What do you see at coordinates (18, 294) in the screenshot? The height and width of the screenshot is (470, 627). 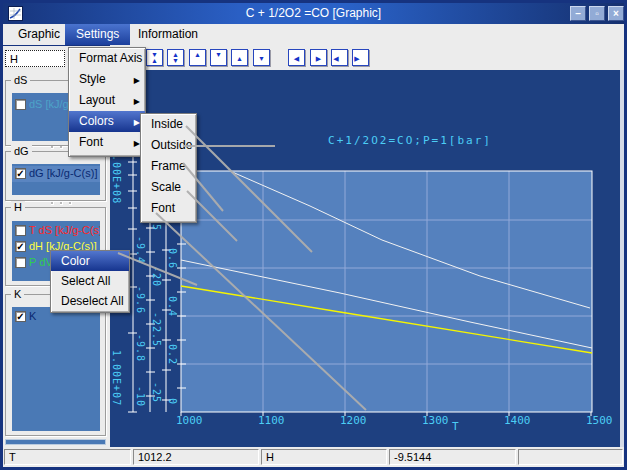 I see `group-k-title: K` at bounding box center [18, 294].